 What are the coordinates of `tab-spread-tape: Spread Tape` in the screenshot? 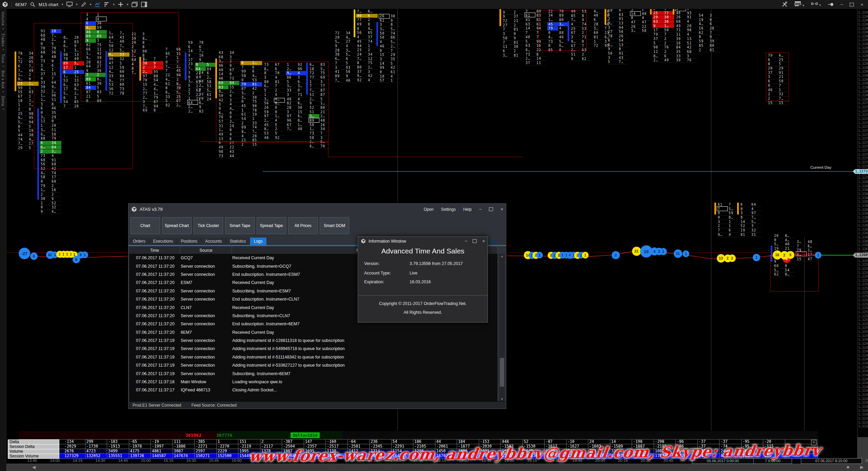 It's located at (271, 226).